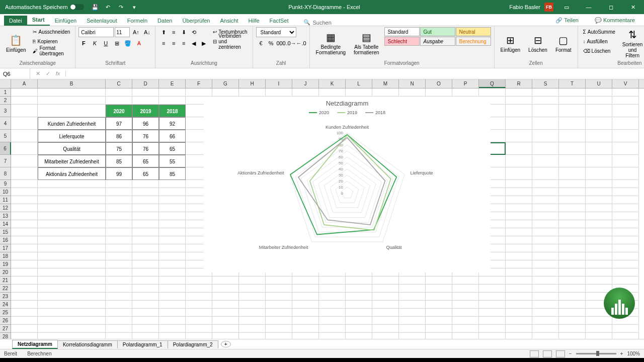  I want to click on redo-icon: ↷, so click(121, 7).